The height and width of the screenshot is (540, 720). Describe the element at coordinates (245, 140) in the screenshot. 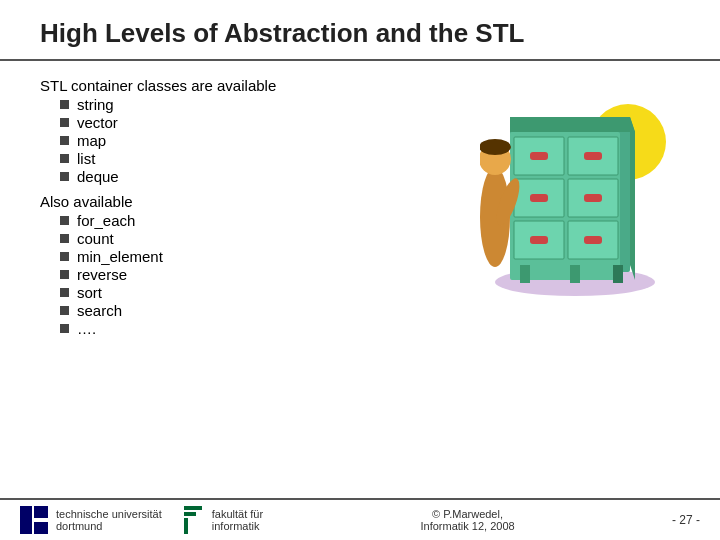

I see `section1-list: string vector map list deque` at that location.